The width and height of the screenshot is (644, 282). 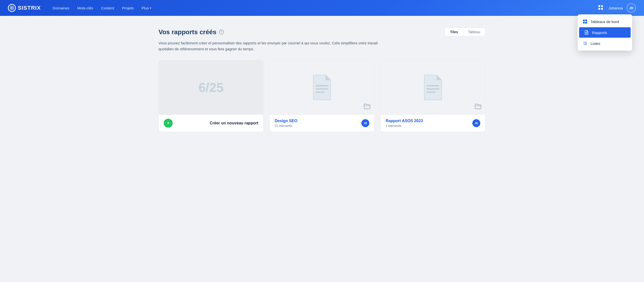 What do you see at coordinates (433, 88) in the screenshot?
I see `card-doc-image-asos` at bounding box center [433, 88].